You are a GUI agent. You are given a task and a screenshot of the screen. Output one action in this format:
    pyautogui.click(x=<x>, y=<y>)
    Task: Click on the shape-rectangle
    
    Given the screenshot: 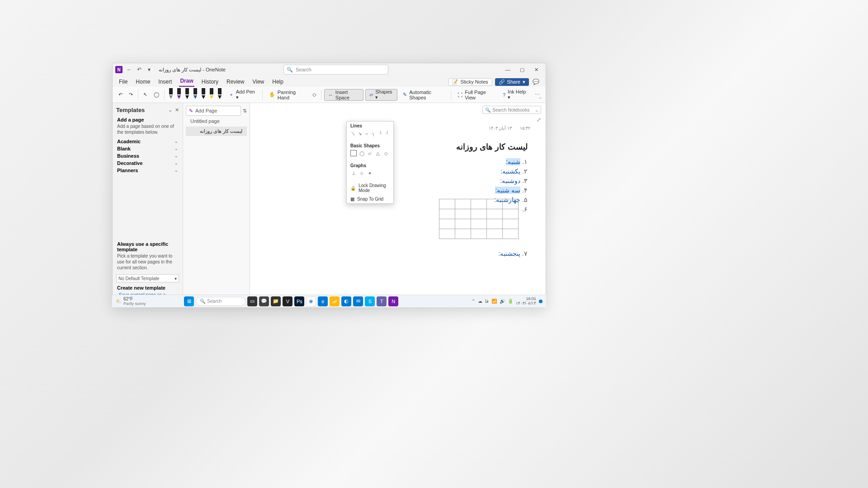 What is the action you would take?
    pyautogui.click(x=354, y=153)
    